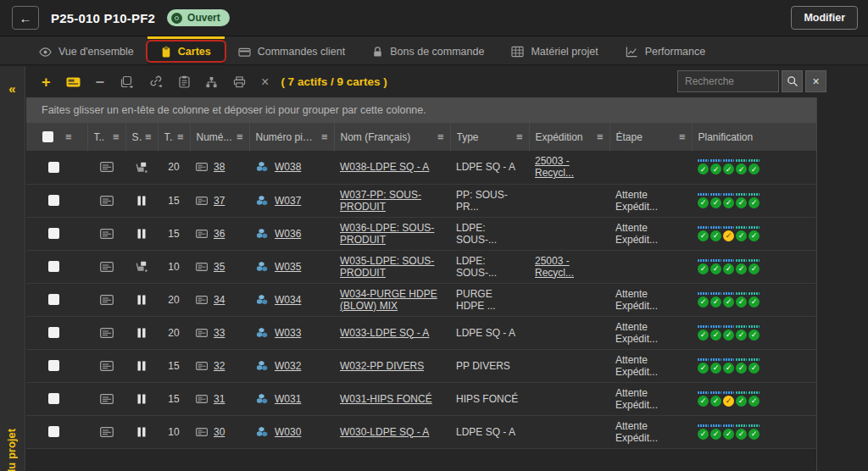 This screenshot has height=471, width=868. What do you see at coordinates (428, 51) in the screenshot?
I see `tab-bons-de-commande: Bons de commande` at bounding box center [428, 51].